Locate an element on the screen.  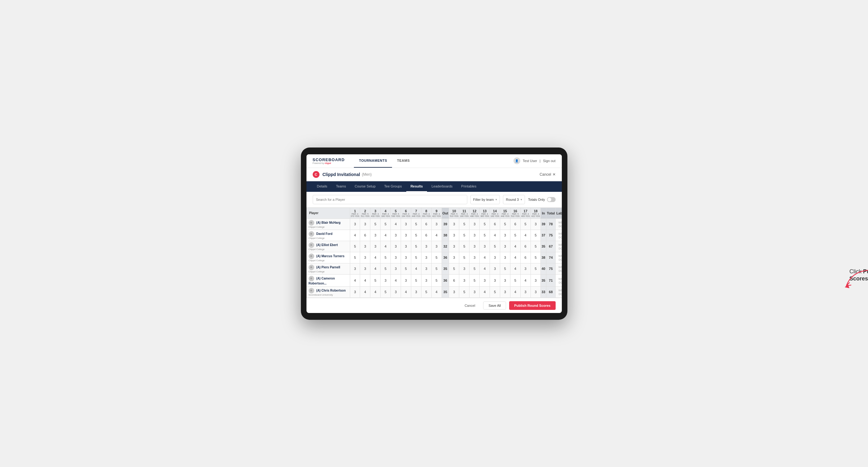
toggle-switch is located at coordinates (551, 199).